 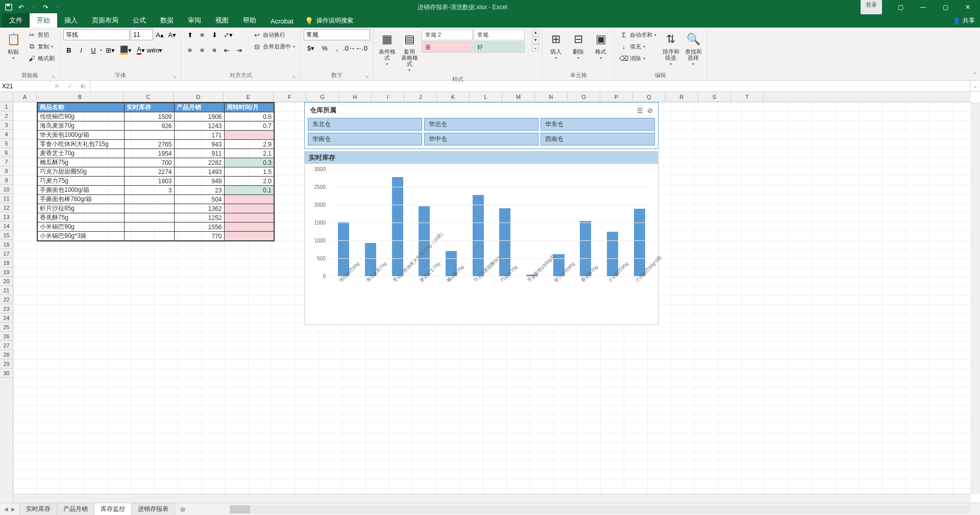 I want to click on increase-decimal-button: .0→, so click(x=349, y=48).